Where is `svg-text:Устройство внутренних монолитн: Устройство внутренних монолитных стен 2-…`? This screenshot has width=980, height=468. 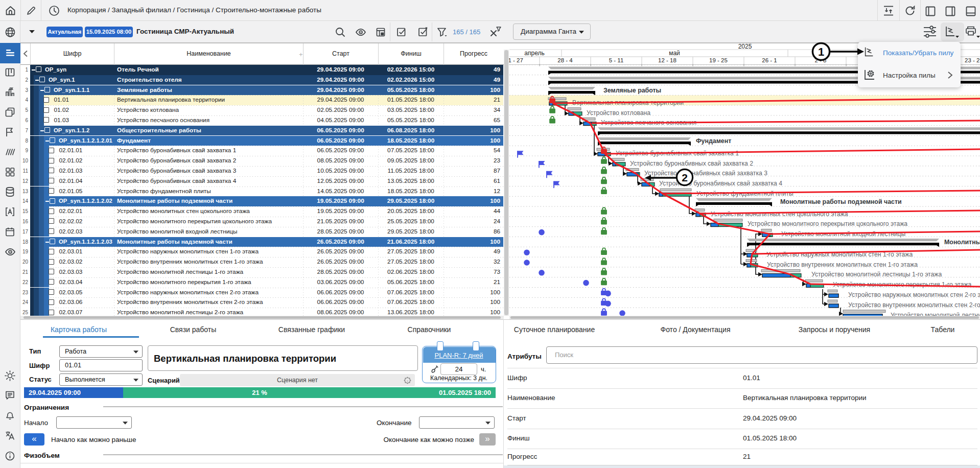
svg-text:Устройство внутренних монолитн: Устройство внутренних монолитных стен 2-… is located at coordinates (914, 305).